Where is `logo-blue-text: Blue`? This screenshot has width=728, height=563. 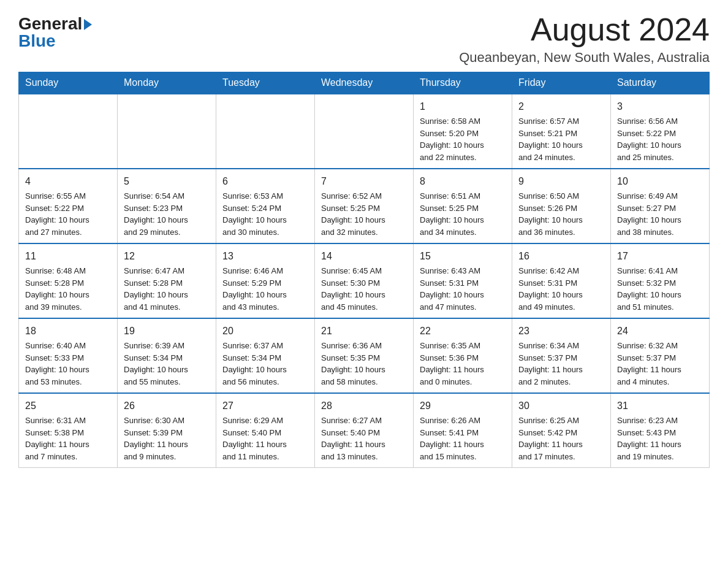 logo-blue-text: Blue is located at coordinates (37, 41).